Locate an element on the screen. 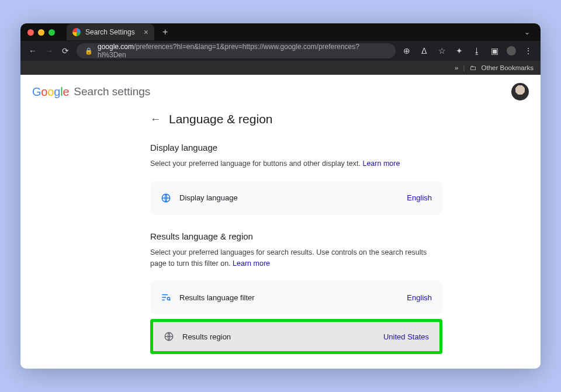 Image resolution: width=561 pixels, height=392 pixels. google-header: Google Search settings is located at coordinates (280, 92).